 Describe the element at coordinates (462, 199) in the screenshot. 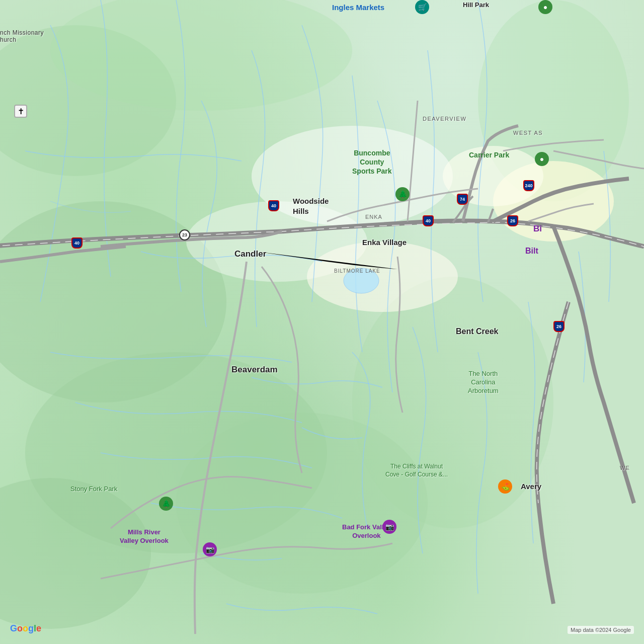

I see `i74-shield: 74` at that location.